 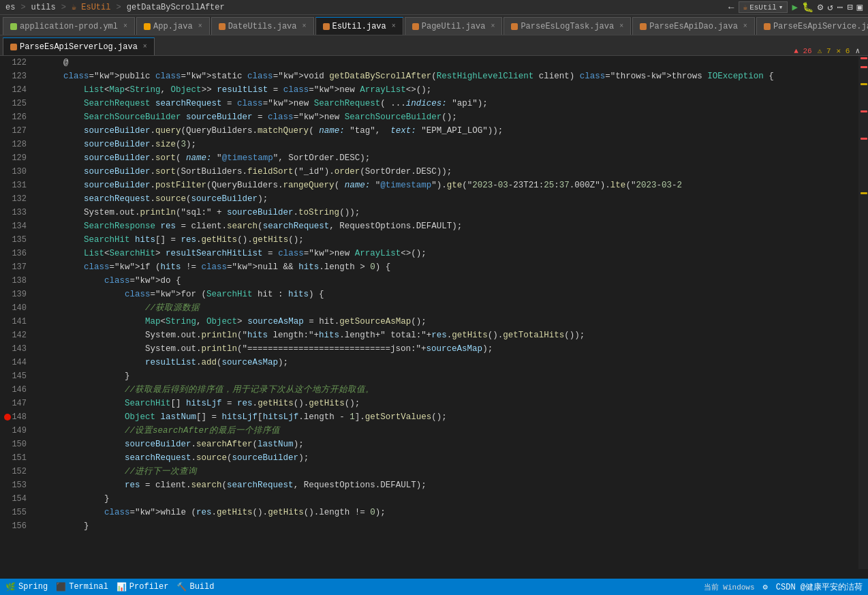 What do you see at coordinates (16, 335) in the screenshot?
I see `gutter-line-142: 142` at bounding box center [16, 335].